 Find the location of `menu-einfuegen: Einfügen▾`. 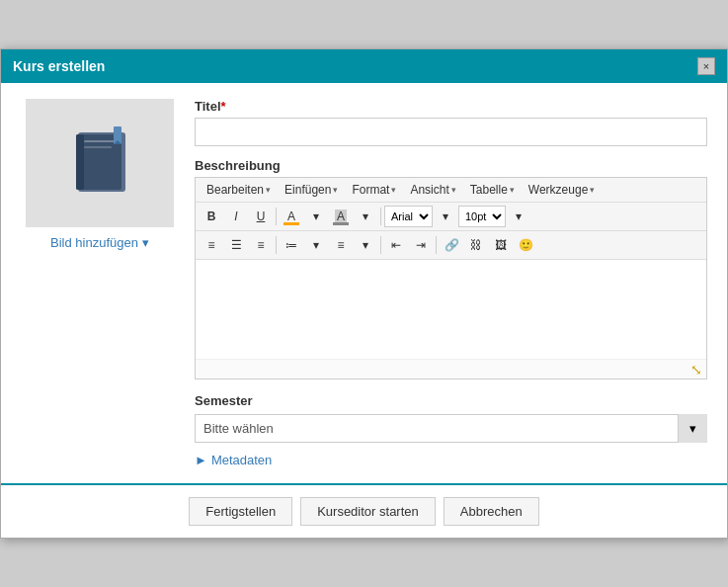

menu-einfuegen: Einfügen▾ is located at coordinates (311, 190).